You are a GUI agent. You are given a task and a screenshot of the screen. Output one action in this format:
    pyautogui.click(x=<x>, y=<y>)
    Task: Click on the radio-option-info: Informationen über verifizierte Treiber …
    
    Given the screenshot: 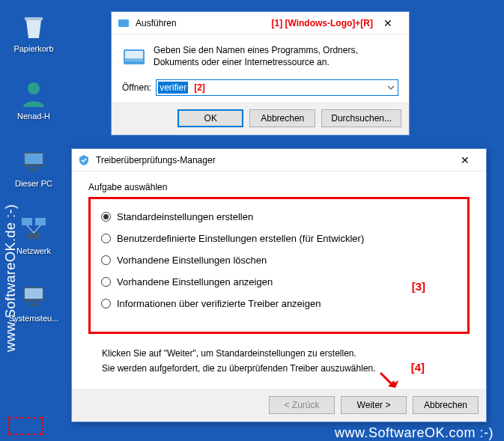 What is the action you would take?
    pyautogui.click(x=279, y=304)
    